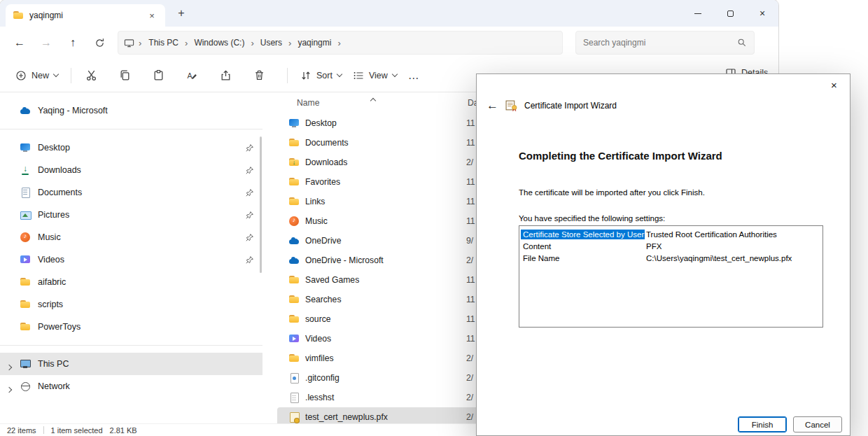 The width and height of the screenshot is (868, 436). What do you see at coordinates (382, 202) in the screenshot?
I see `file-row-links: Links11` at bounding box center [382, 202].